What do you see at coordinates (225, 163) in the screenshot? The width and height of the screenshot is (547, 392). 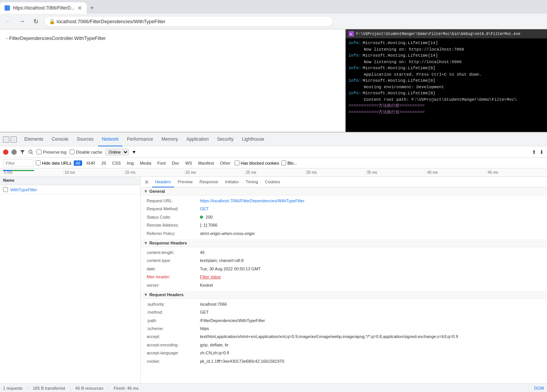 I see `filter-other-button: Other` at bounding box center [225, 163].